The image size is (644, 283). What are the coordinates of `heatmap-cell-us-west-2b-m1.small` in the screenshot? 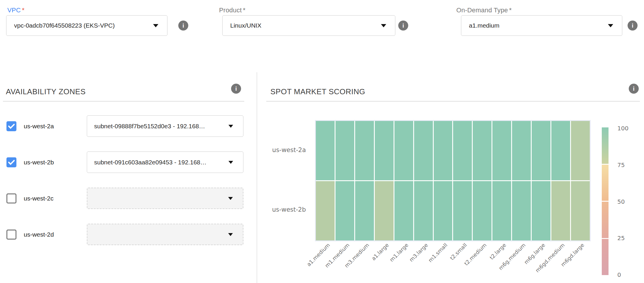 It's located at (443, 211).